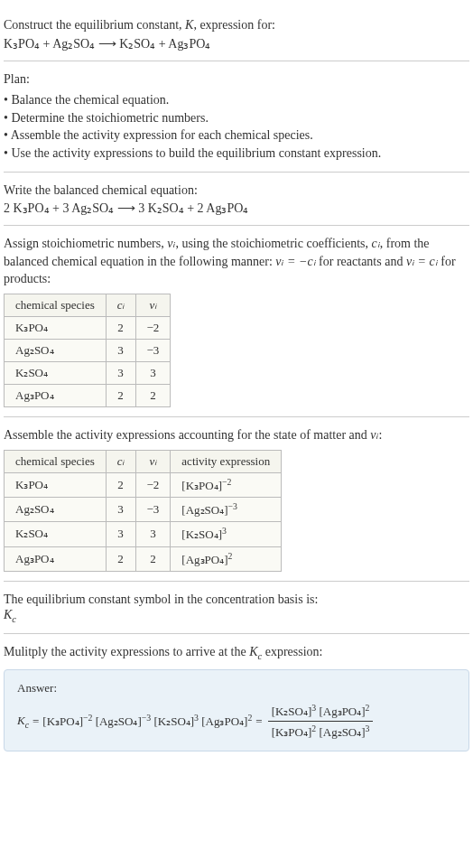  I want to click on plan-item: Determine the stoichiometric numbers., so click(236, 118).